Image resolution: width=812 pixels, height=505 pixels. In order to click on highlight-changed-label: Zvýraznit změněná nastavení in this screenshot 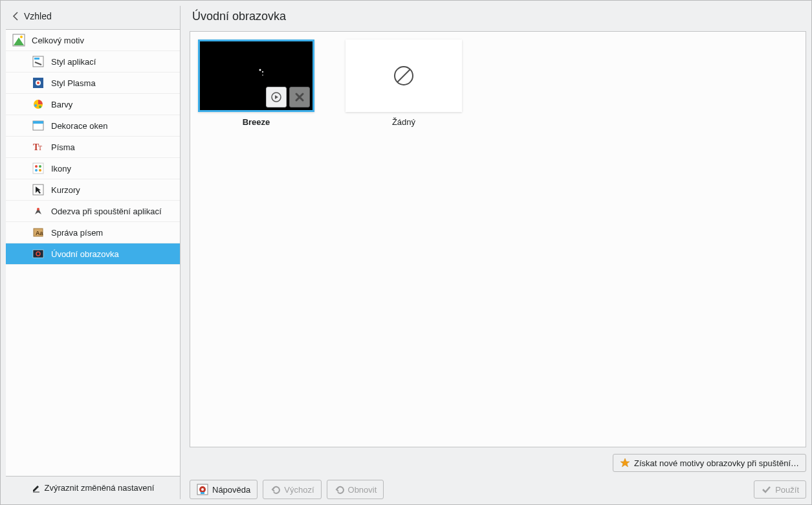, I will do `click(100, 488)`.